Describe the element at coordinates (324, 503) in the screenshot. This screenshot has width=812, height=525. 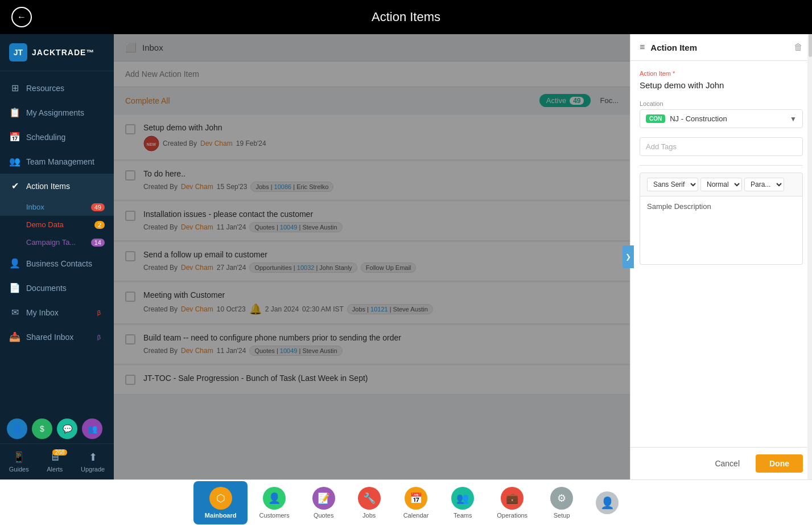
I see `nav-quotes: 📝 Quotes` at that location.